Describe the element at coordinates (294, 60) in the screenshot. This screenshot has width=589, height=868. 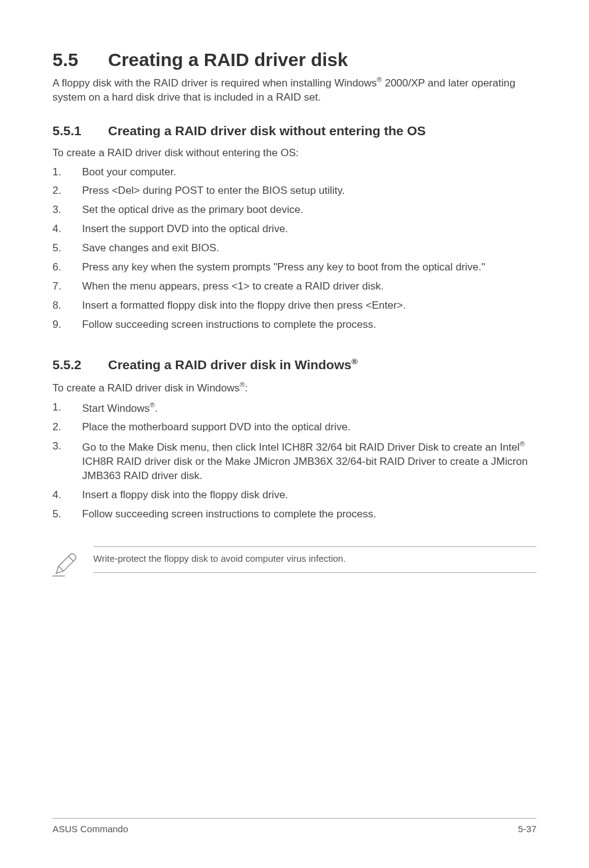
I see `section-heading: 5.5Creating a RAID driver disk` at that location.